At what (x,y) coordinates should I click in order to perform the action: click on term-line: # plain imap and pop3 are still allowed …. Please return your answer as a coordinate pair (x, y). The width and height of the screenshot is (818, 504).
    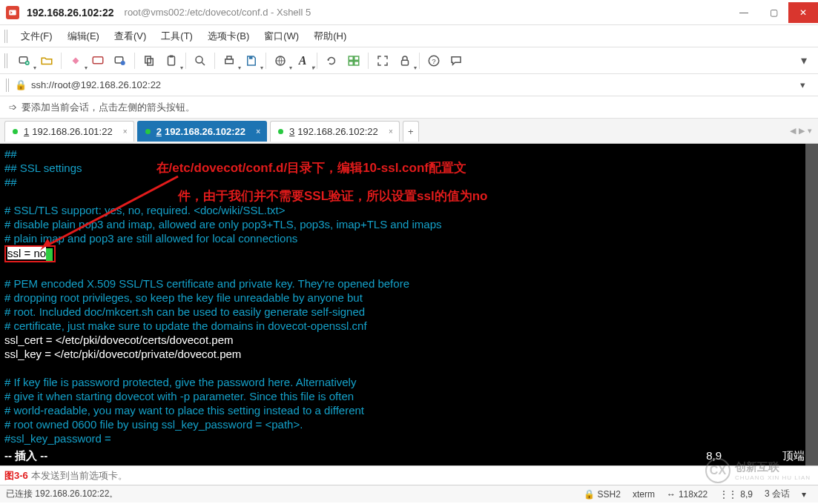
    Looking at the image, I should click on (409, 239).